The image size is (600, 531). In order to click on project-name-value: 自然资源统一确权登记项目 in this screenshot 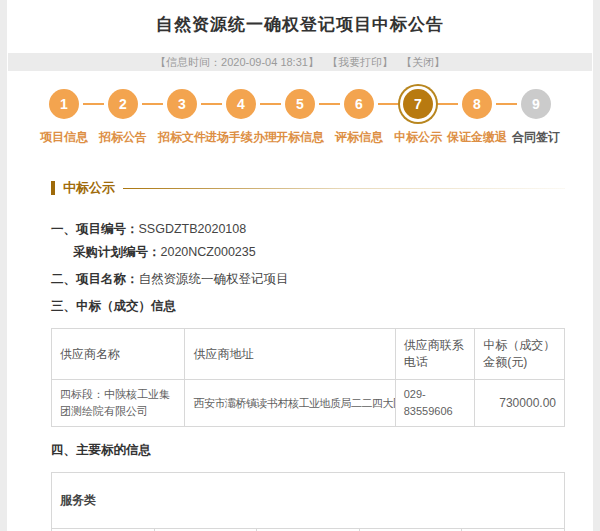, I will do `click(214, 279)`.